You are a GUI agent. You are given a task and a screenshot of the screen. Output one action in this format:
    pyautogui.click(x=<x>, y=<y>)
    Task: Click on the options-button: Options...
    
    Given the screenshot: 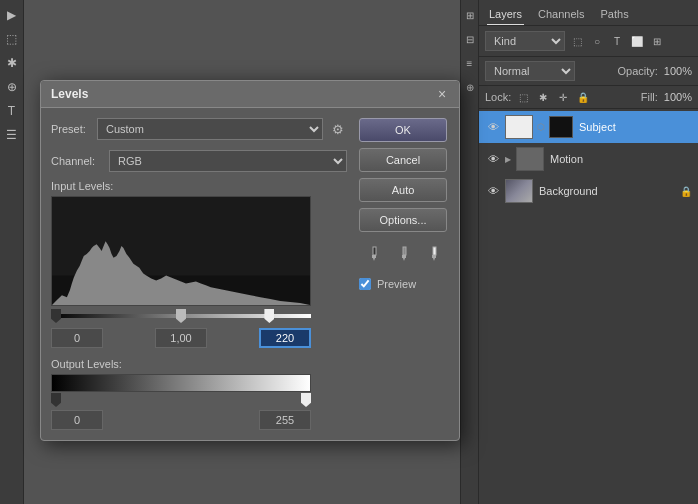 What is the action you would take?
    pyautogui.click(x=403, y=220)
    